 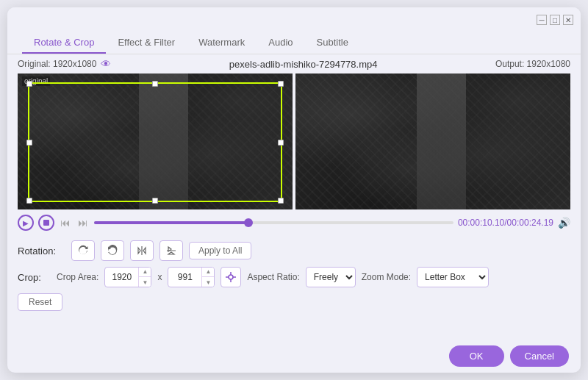 I want to click on stop-button, so click(x=46, y=223).